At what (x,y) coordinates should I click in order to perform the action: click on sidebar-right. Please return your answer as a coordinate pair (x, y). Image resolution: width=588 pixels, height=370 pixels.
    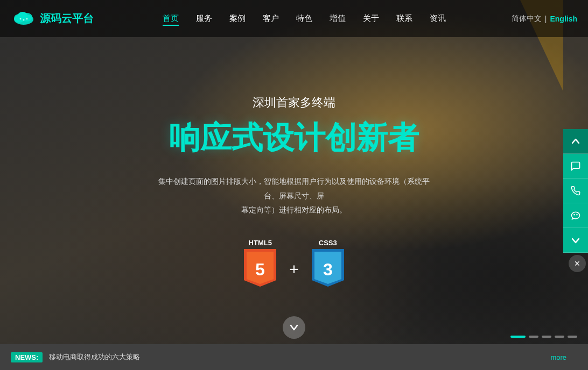
    Looking at the image, I should click on (576, 191).